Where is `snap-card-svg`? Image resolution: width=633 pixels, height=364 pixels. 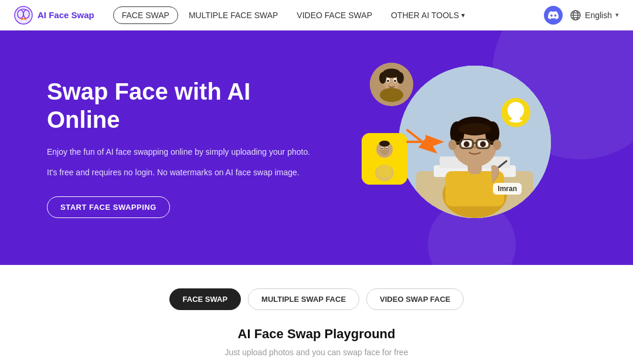 snap-card-svg is located at coordinates (384, 159).